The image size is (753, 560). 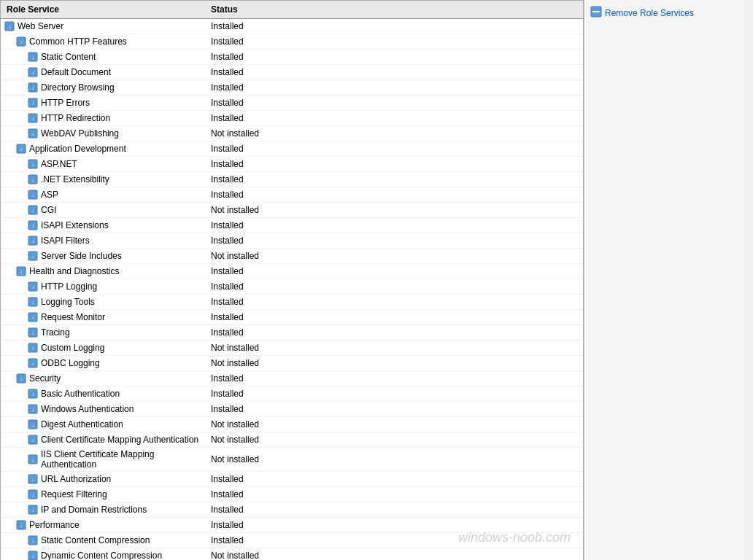 What do you see at coordinates (292, 440) in the screenshot?
I see `table-row: ↓ Client Certificate Mapping Authenticat…` at bounding box center [292, 440].